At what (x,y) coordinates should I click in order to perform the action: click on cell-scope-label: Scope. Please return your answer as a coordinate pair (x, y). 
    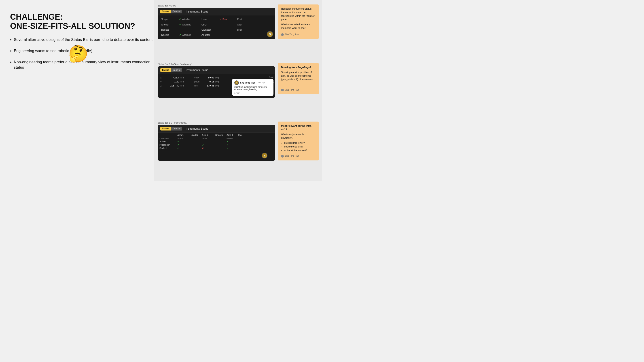
    Looking at the image, I should click on (169, 19).